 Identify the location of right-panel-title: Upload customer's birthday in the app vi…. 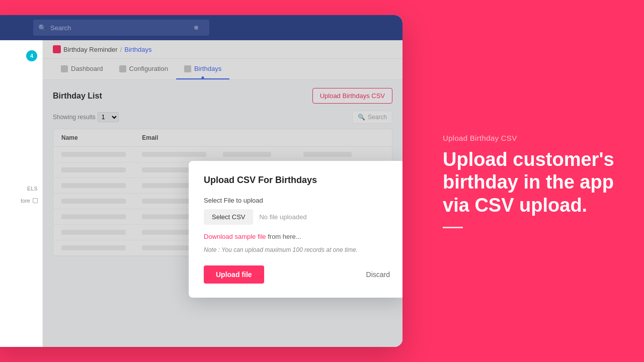
(531, 183).